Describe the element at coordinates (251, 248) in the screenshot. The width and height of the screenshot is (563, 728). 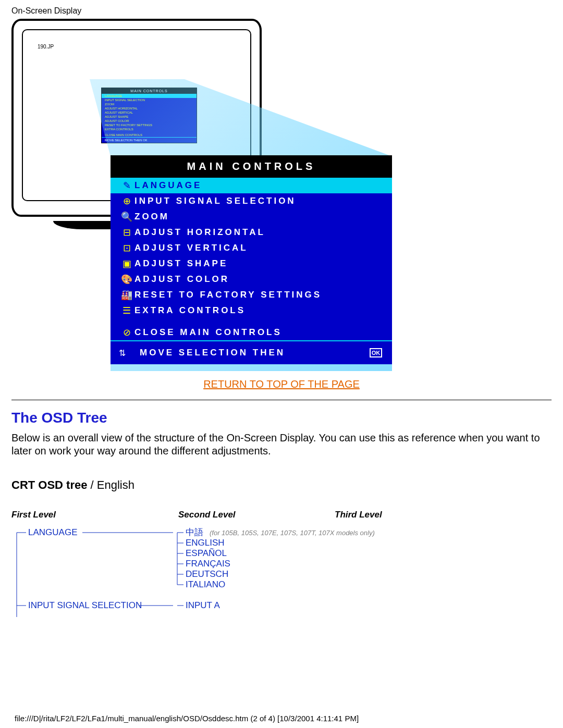
I see `osd-item-vert: ⊡ ADJUST VERTICAL` at that location.